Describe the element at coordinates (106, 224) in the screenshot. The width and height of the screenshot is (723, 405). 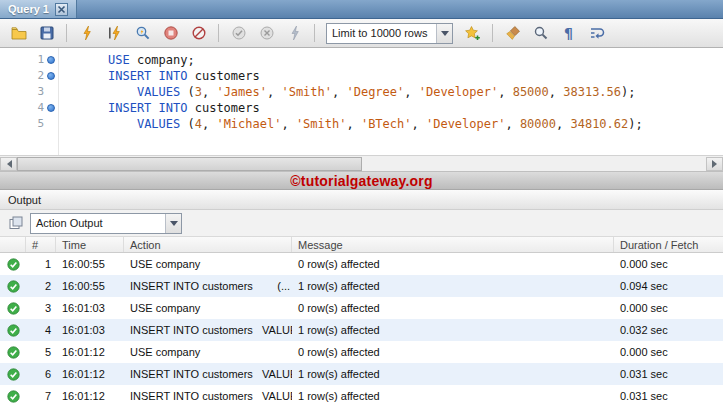
I see `output-view-select: Action Output` at that location.